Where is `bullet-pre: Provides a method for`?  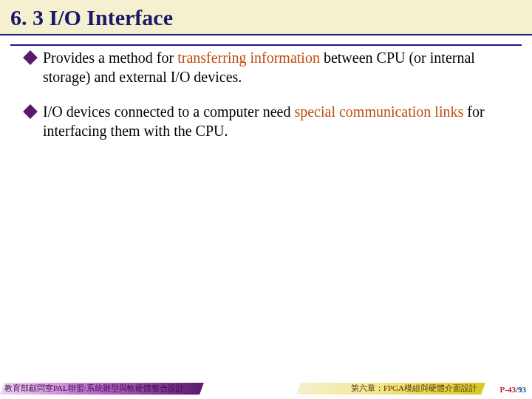 bullet-pre: Provides a method for is located at coordinates (110, 58).